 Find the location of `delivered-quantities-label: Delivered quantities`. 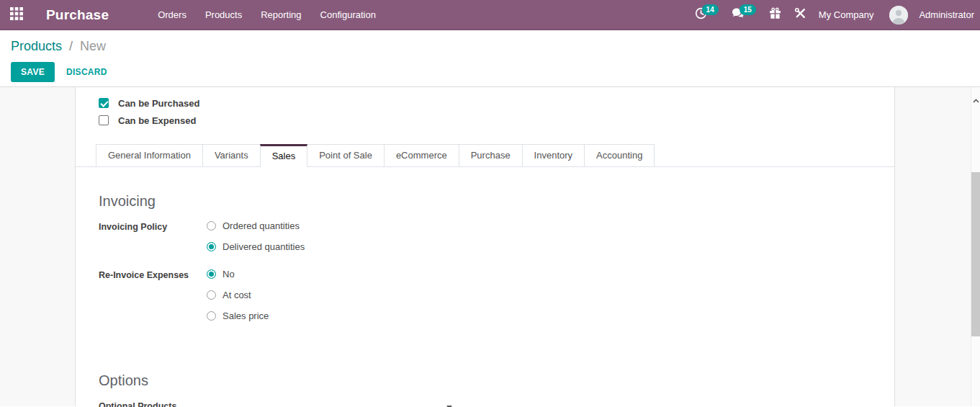

delivered-quantities-label: Delivered quantities is located at coordinates (264, 246).